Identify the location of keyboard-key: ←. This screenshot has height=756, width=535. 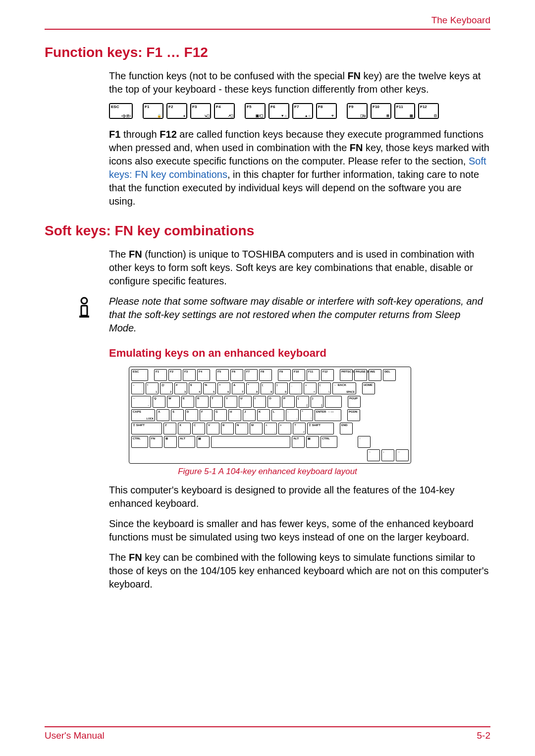
(374, 455).